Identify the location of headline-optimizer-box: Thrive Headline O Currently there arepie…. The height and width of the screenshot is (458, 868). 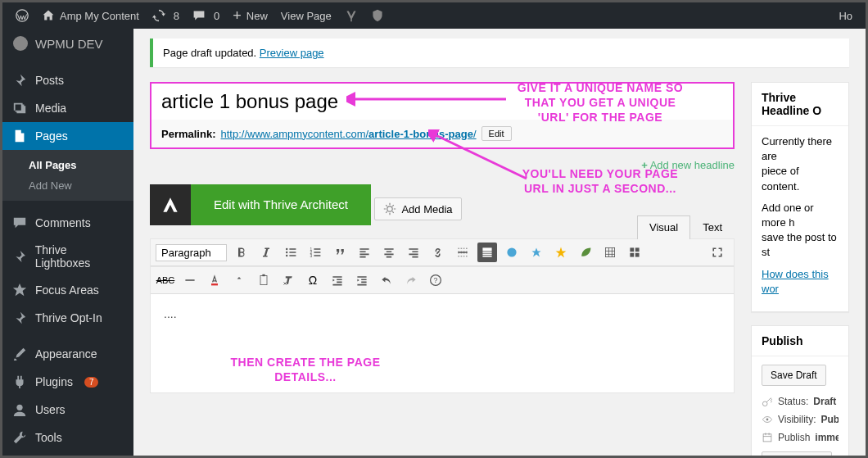
(800, 197).